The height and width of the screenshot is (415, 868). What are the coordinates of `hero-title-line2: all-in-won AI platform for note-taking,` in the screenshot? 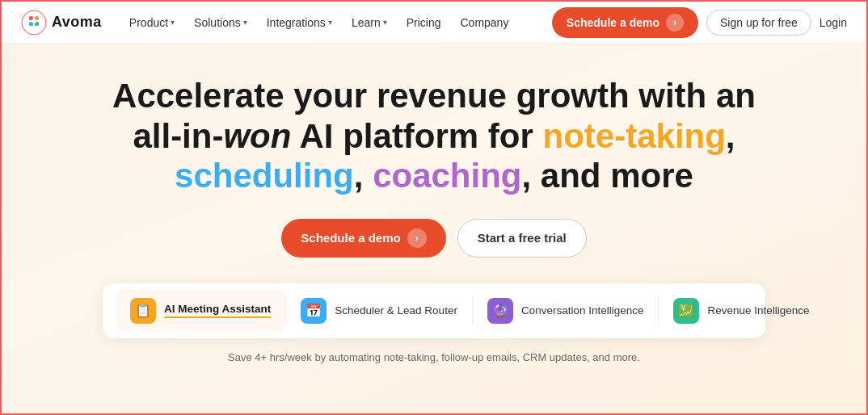 It's located at (433, 136).